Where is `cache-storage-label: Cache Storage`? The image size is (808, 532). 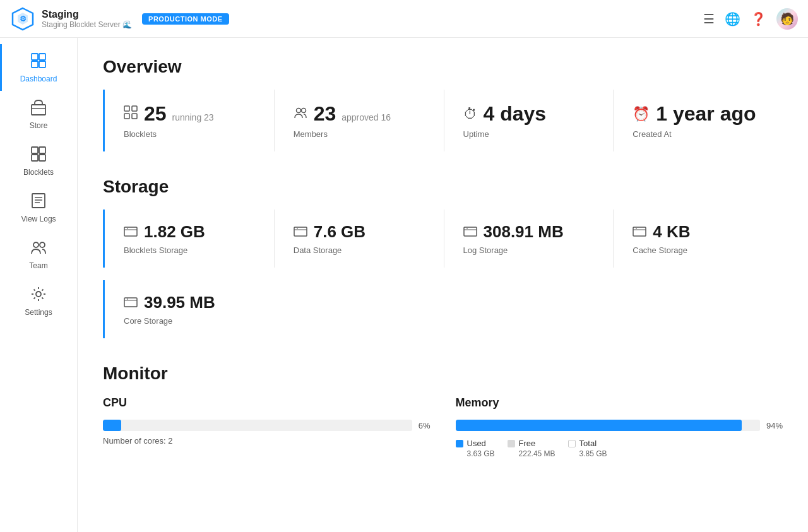
cache-storage-label: Cache Storage is located at coordinates (698, 250).